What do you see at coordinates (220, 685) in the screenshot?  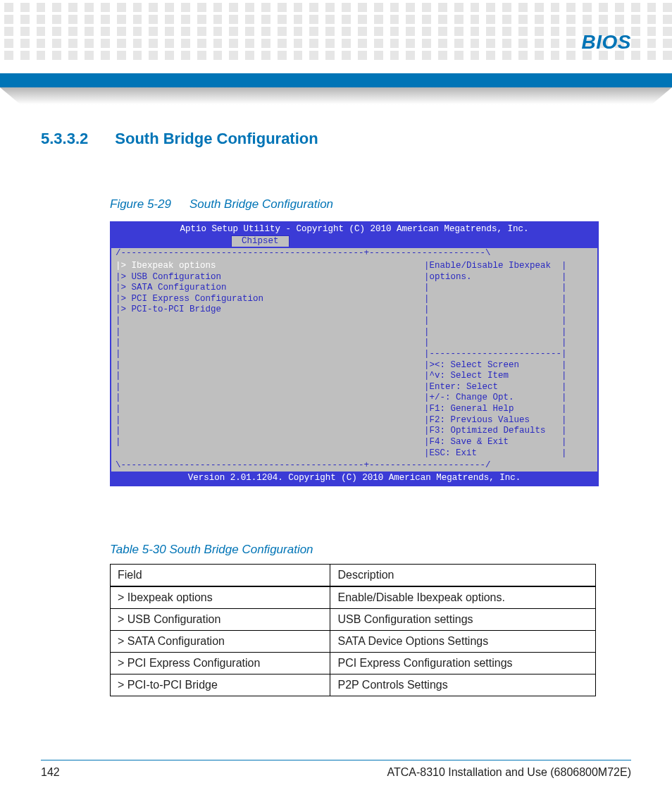 I see `table-cell-field: > PCI-to-PCI Bridge` at bounding box center [220, 685].